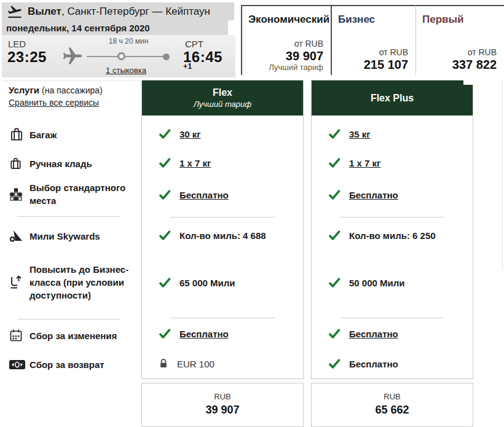 This screenshot has height=427, width=504. I want to click on compare-services-link: Сравнить все сервисы, so click(54, 103).